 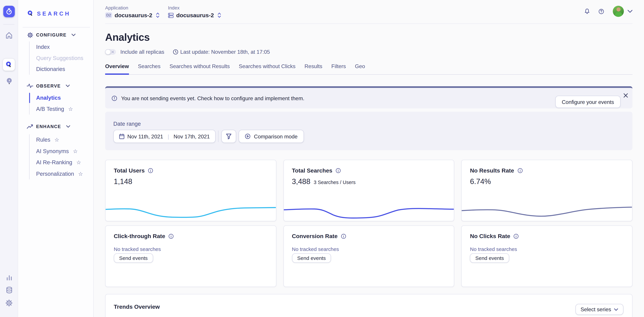 What do you see at coordinates (171, 15) in the screenshot?
I see `index-icon` at bounding box center [171, 15].